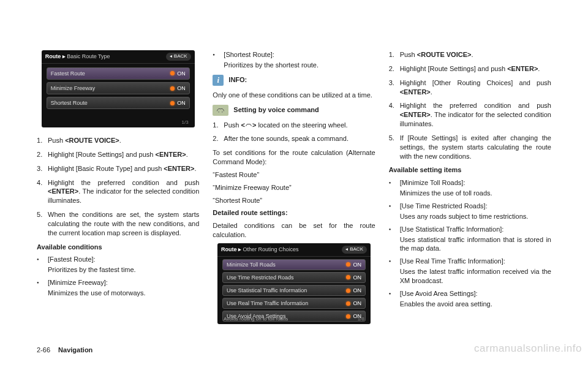 Image resolution: width=588 pixels, height=367 pixels. I want to click on info-label: INFO:, so click(238, 80).